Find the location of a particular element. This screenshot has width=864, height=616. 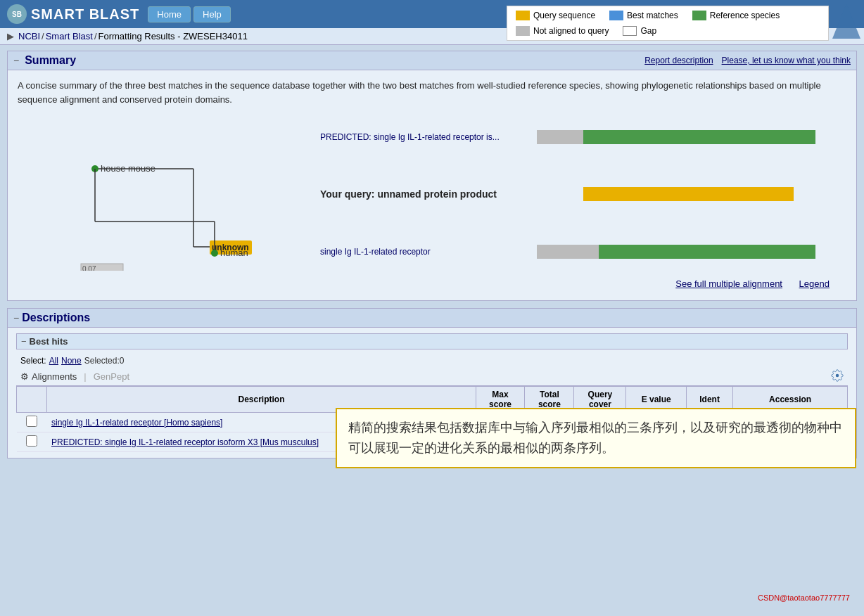

legend-not-aligned-label: Not aligned to query is located at coordinates (571, 31).